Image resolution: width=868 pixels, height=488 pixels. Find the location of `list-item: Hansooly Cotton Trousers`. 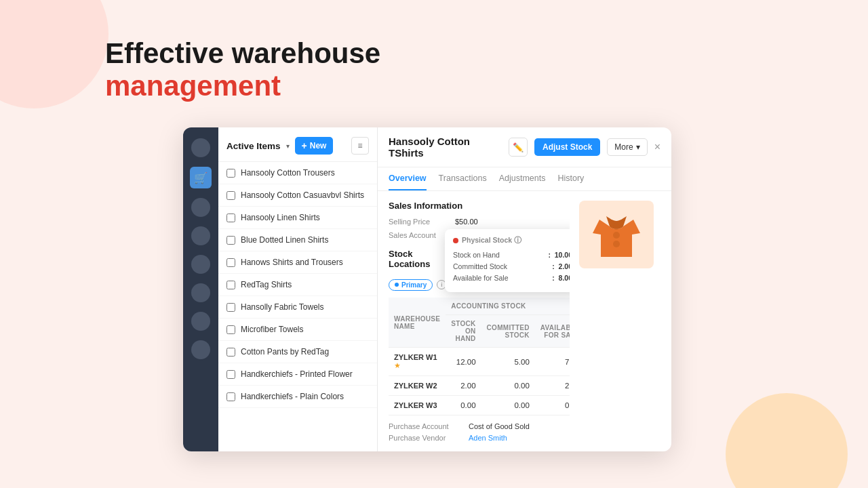

list-item: Hansooly Cotton Trousers is located at coordinates (298, 174).